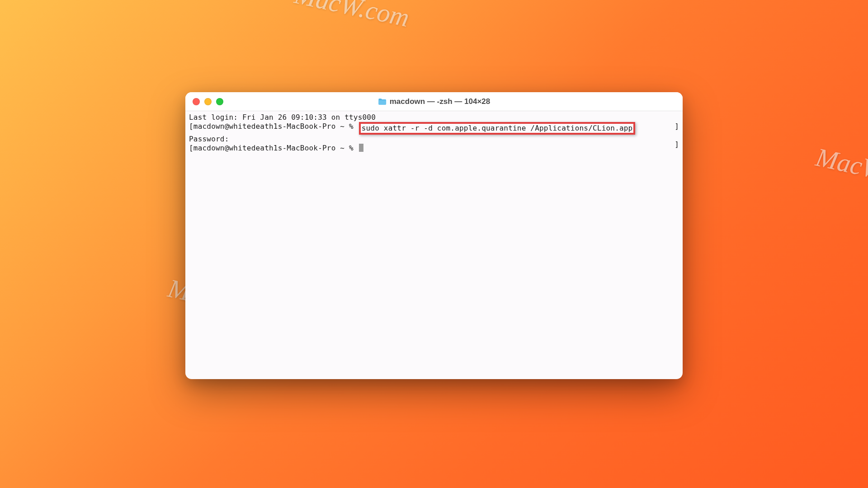 This screenshot has width=868, height=488. I want to click on title-bar: macdown — -zsh — 104×28, so click(434, 102).